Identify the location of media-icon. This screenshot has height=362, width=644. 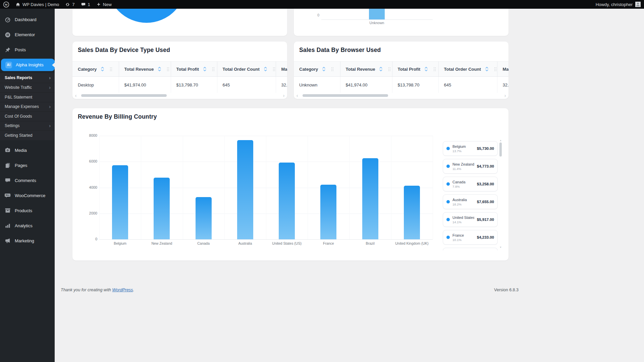
(8, 150).